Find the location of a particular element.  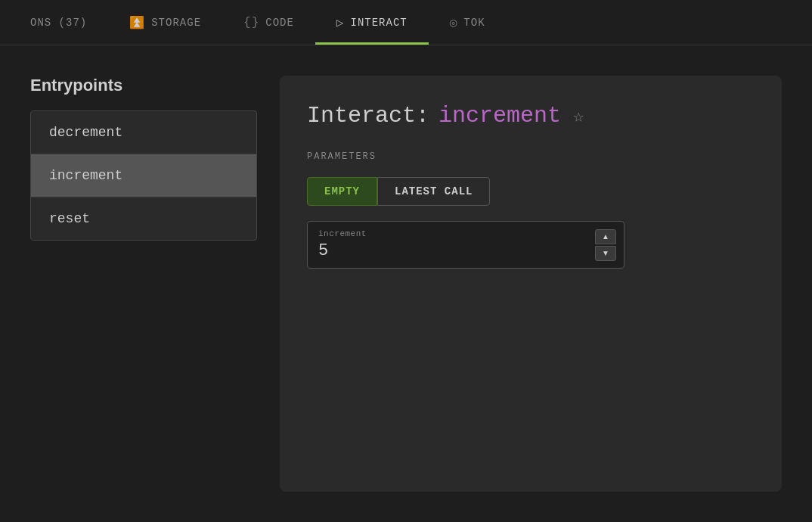

interact-title: Interact: increment ☆ is located at coordinates (531, 116).